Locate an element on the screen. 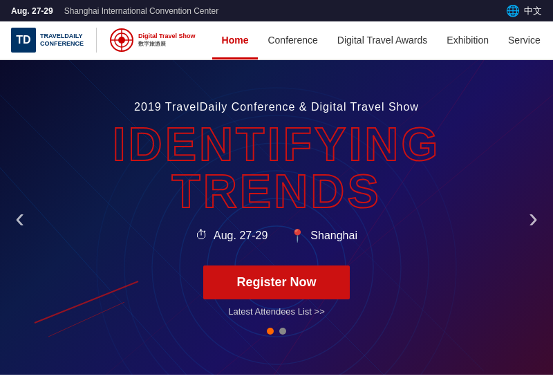 The width and height of the screenshot is (553, 392). dts-logo: Digital Travel Show 数字旅游展 is located at coordinates (152, 40).